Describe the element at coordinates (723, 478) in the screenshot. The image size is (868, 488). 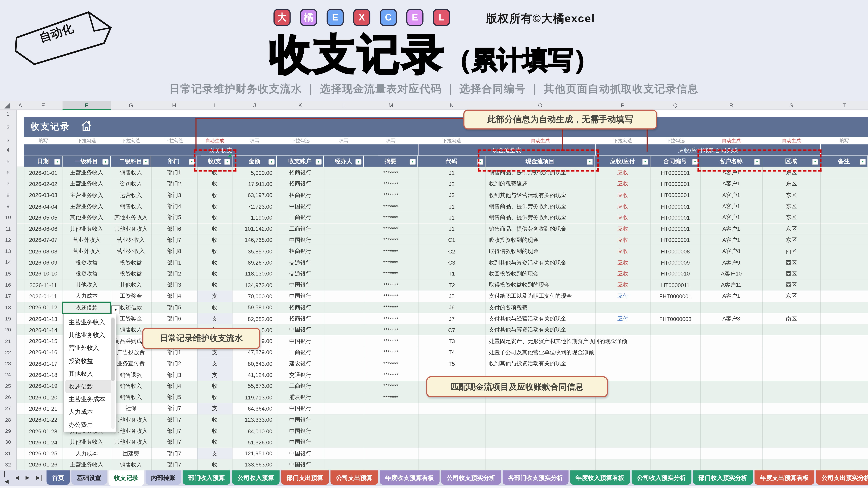
I see `sheet-tab-部门收入预实分析: 部门收入预实分析` at that location.